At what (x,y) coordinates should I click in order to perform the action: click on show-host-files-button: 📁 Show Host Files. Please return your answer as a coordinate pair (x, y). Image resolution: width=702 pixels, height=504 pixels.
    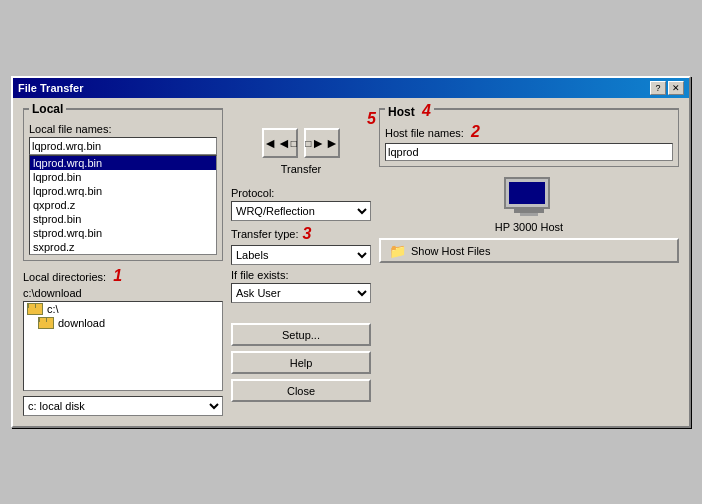
    Looking at the image, I should click on (529, 250).